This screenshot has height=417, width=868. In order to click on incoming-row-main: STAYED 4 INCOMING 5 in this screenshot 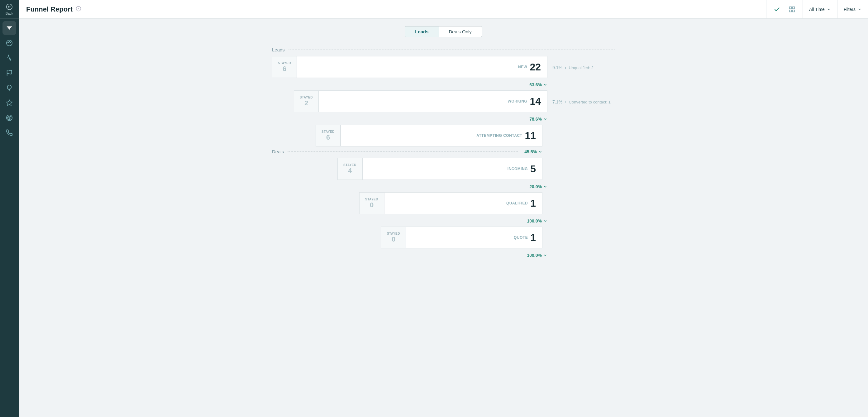, I will do `click(407, 170)`.